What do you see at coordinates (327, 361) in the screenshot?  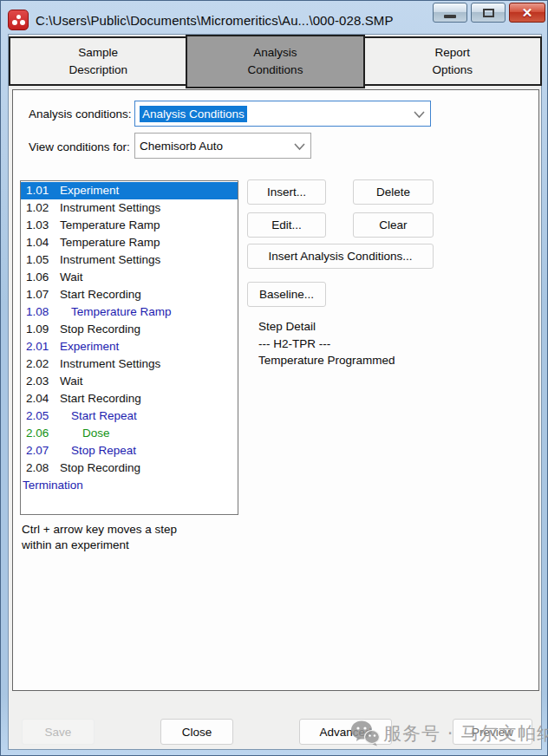 I see `step-detail-line2: Temperature Programmed` at bounding box center [327, 361].